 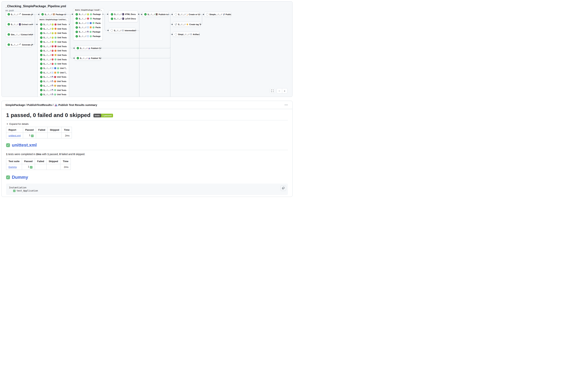 What do you see at coordinates (41, 167) in the screenshot?
I see `table-cell` at bounding box center [41, 167].